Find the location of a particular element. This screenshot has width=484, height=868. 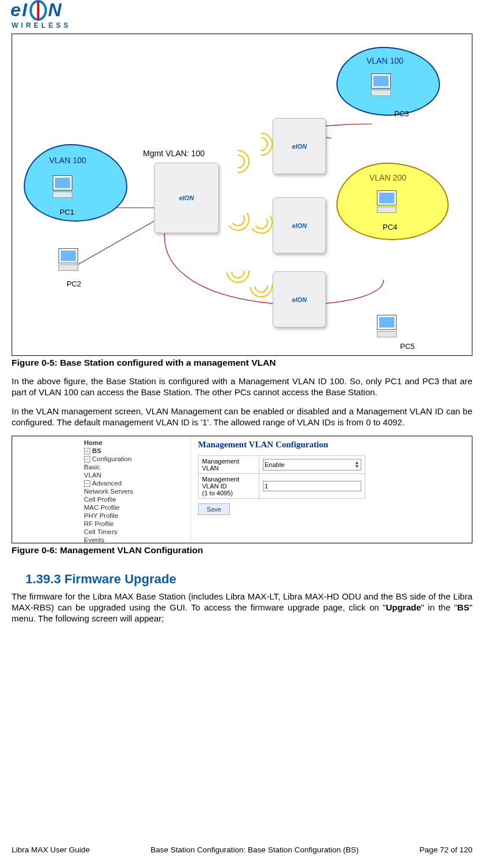

base-station-icon: eION is located at coordinates (186, 198).